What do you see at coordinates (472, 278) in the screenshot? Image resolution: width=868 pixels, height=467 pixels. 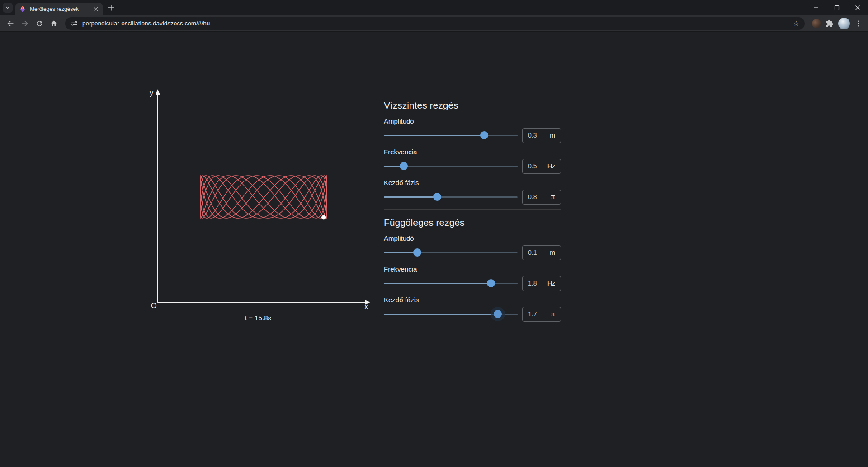 I see `control-frequency-y: Frekvencia 1.8 Hz` at bounding box center [472, 278].